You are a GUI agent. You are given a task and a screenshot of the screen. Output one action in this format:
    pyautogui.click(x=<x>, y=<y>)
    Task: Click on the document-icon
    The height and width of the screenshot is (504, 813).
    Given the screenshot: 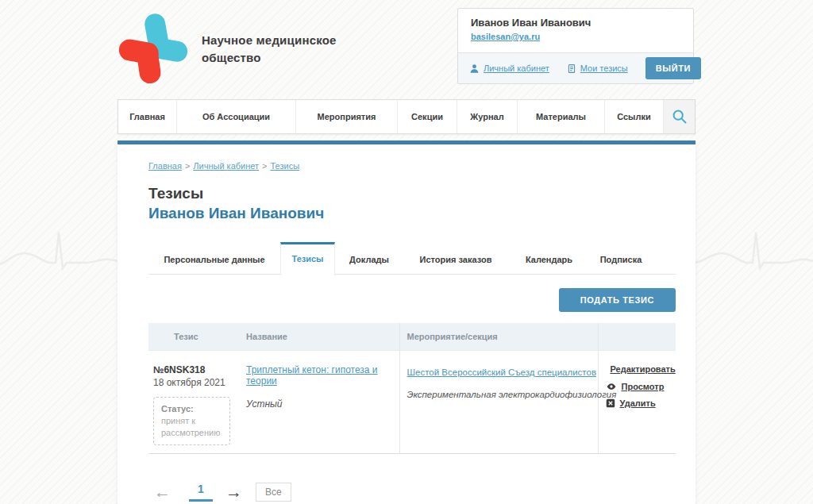 What is the action you would take?
    pyautogui.click(x=572, y=68)
    